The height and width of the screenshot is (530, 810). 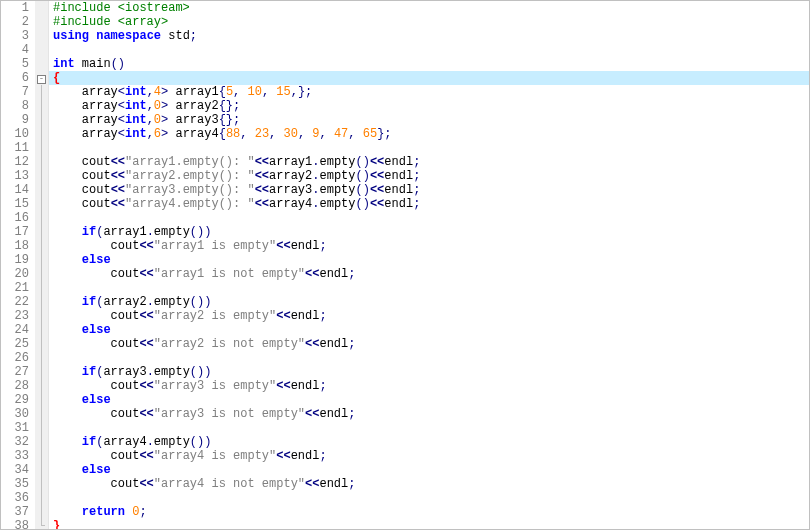 What do you see at coordinates (429, 190) in the screenshot?
I see `code-content: cout<<"array3.empty(): "<<array3.empty()…` at bounding box center [429, 190].